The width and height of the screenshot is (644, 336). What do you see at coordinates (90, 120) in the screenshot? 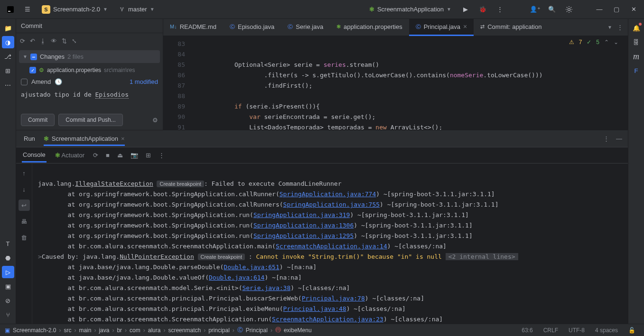
I see `commit-and-push-button: Commit and Push...` at bounding box center [90, 120].